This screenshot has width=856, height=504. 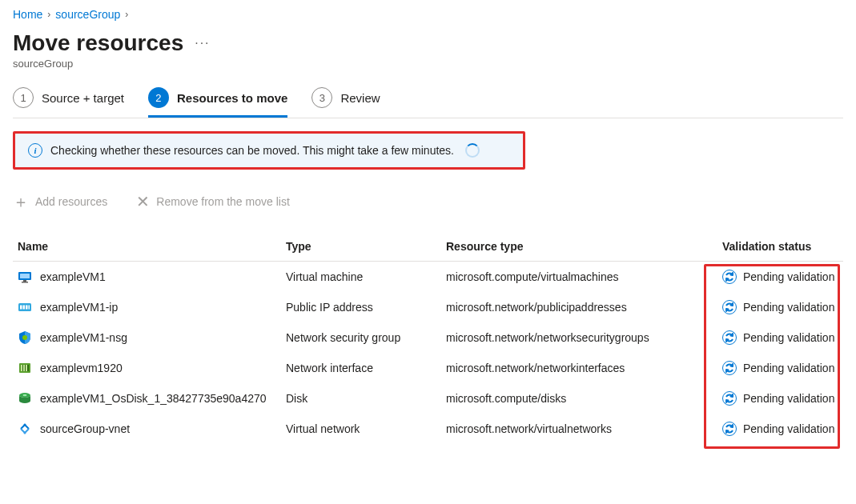 I want to click on vm-icon, so click(x=25, y=277).